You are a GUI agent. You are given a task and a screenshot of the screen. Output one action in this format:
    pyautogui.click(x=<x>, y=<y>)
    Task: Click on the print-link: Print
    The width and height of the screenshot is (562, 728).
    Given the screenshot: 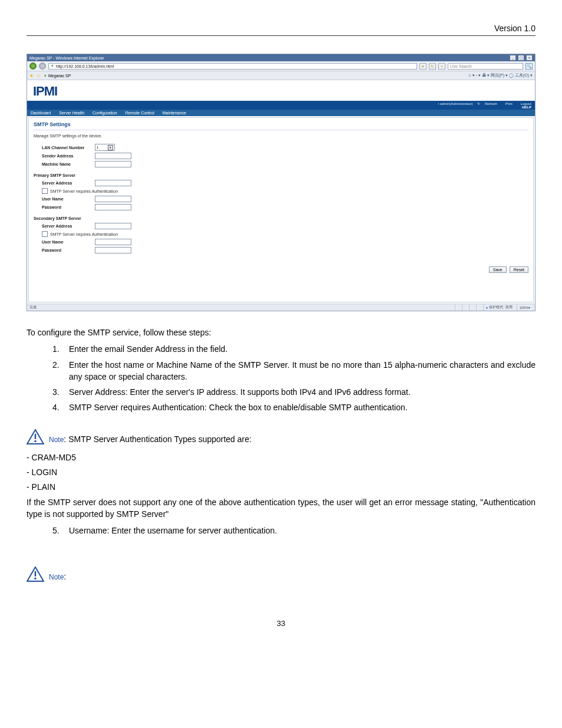 What is the action you would take?
    pyautogui.click(x=507, y=104)
    